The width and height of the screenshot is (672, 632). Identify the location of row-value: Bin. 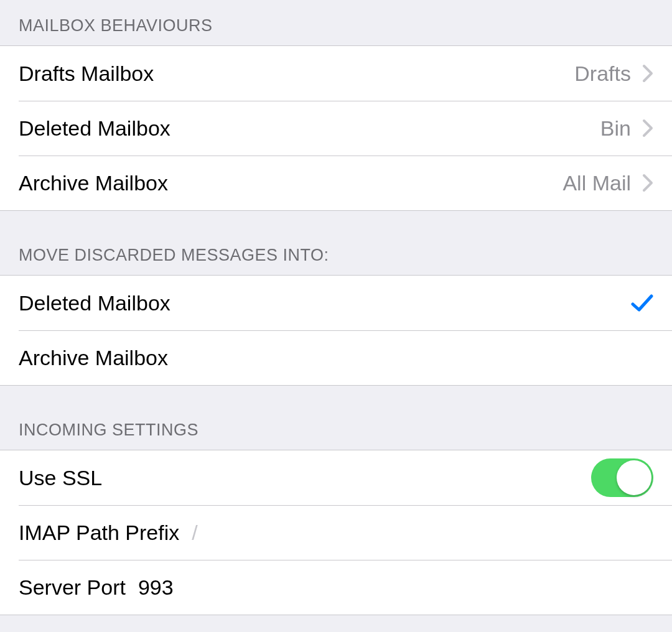
(616, 128).